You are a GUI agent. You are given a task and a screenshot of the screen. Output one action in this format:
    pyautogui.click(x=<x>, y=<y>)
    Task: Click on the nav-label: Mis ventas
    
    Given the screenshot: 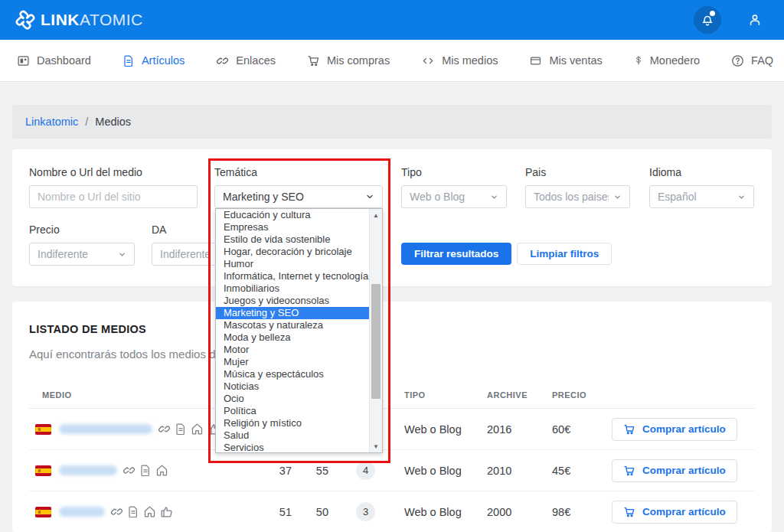 What is the action you would take?
    pyautogui.click(x=576, y=60)
    